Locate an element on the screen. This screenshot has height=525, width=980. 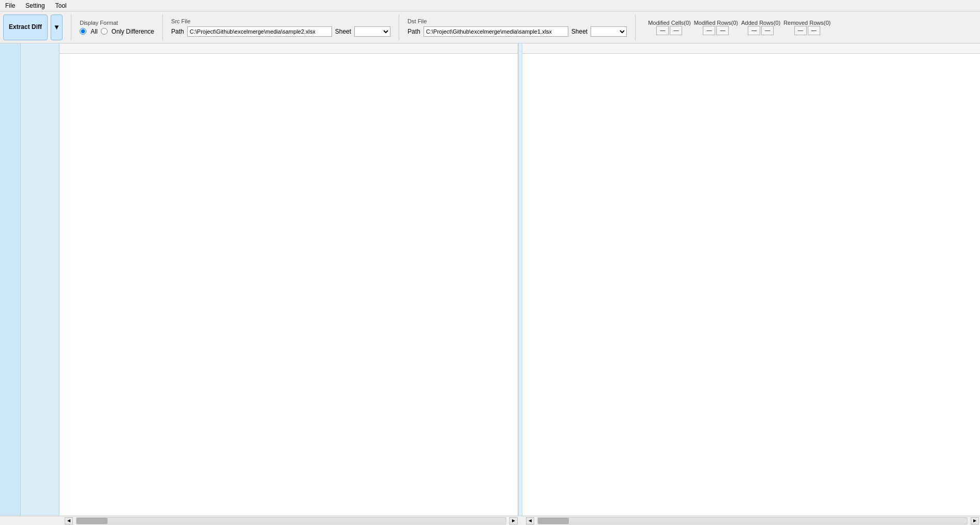
src-scrollbar-track is located at coordinates (291, 521).